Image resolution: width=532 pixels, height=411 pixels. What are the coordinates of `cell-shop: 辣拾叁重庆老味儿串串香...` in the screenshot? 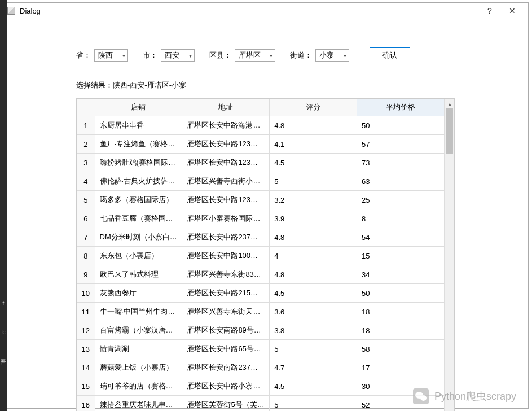 It's located at (139, 404).